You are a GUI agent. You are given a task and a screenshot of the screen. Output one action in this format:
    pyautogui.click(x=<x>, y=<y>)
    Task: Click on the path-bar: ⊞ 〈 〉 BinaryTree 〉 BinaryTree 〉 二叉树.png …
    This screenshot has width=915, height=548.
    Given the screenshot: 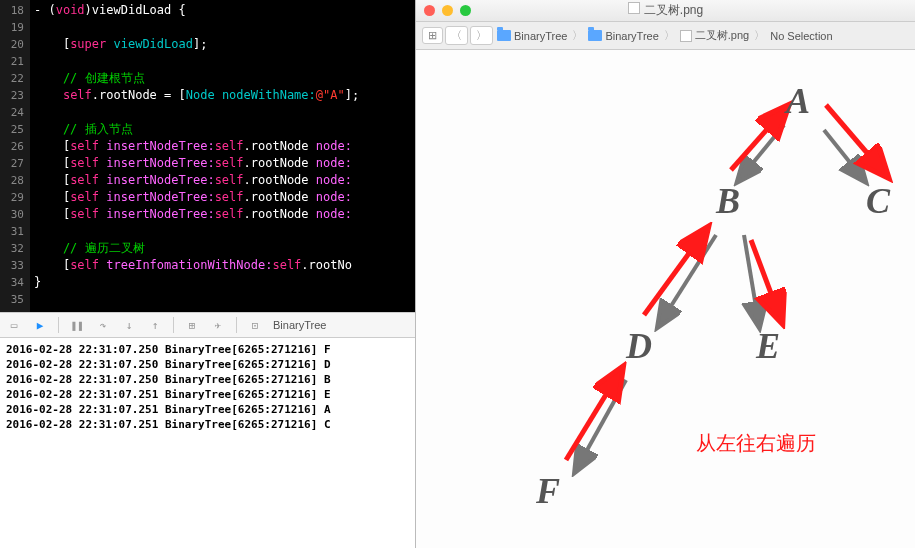 What is the action you would take?
    pyautogui.click(x=666, y=36)
    